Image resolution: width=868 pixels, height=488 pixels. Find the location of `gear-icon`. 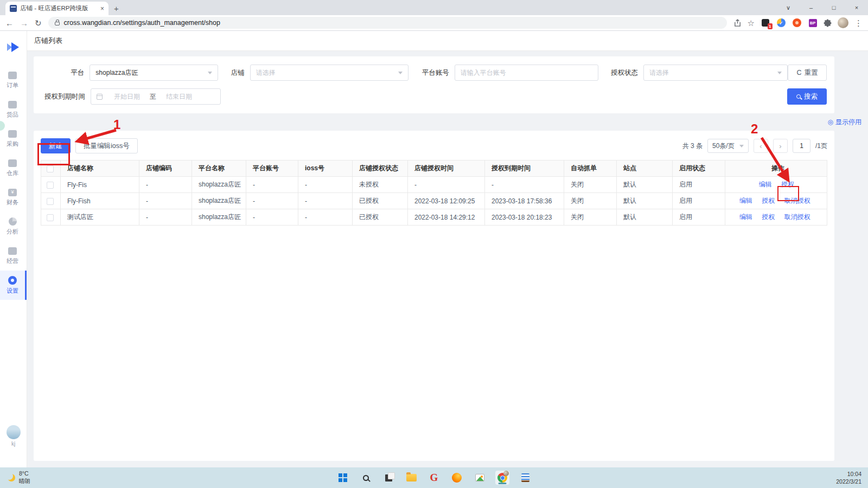

gear-icon is located at coordinates (12, 280).